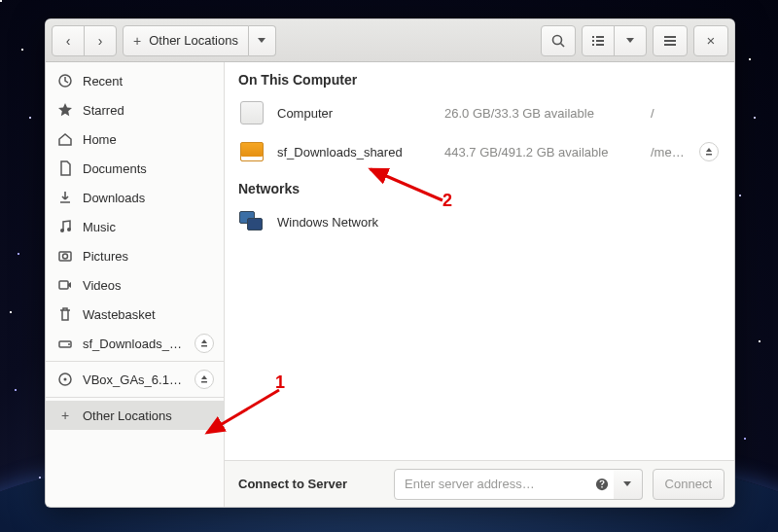 This screenshot has height=532, width=778. I want to click on chevron-right-icon: ›, so click(101, 41).